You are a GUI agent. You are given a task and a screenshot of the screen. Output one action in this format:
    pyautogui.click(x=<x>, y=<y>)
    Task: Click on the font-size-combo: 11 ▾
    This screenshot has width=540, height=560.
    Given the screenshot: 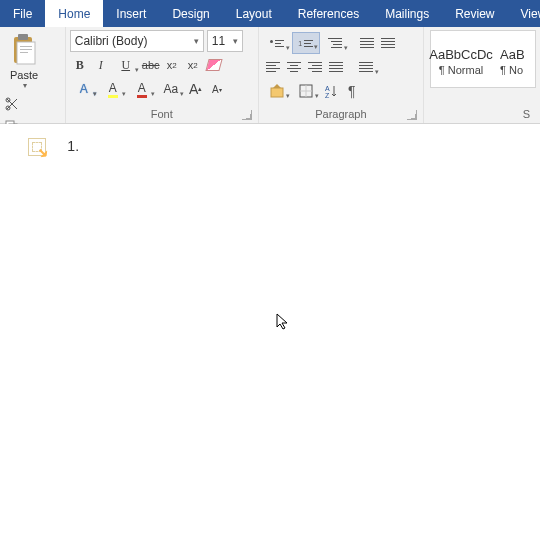 What is the action you would take?
    pyautogui.click(x=225, y=41)
    